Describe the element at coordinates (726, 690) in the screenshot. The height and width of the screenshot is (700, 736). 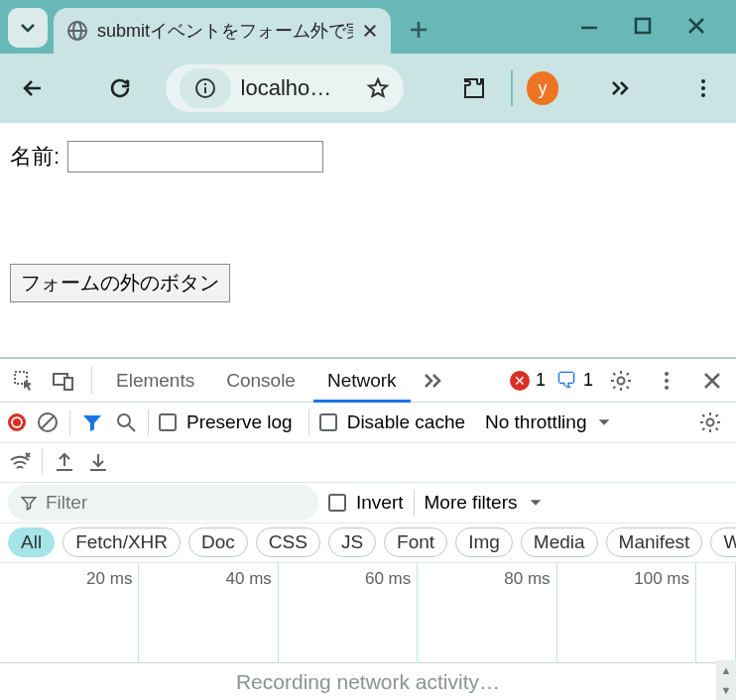
I see `scroll-down-icon: ▼` at that location.